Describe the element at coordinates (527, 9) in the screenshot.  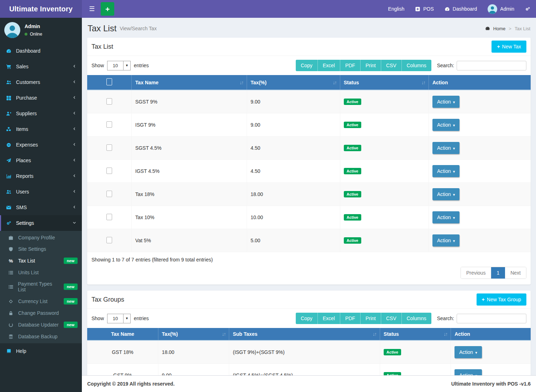
I see `nav-item-gears` at that location.